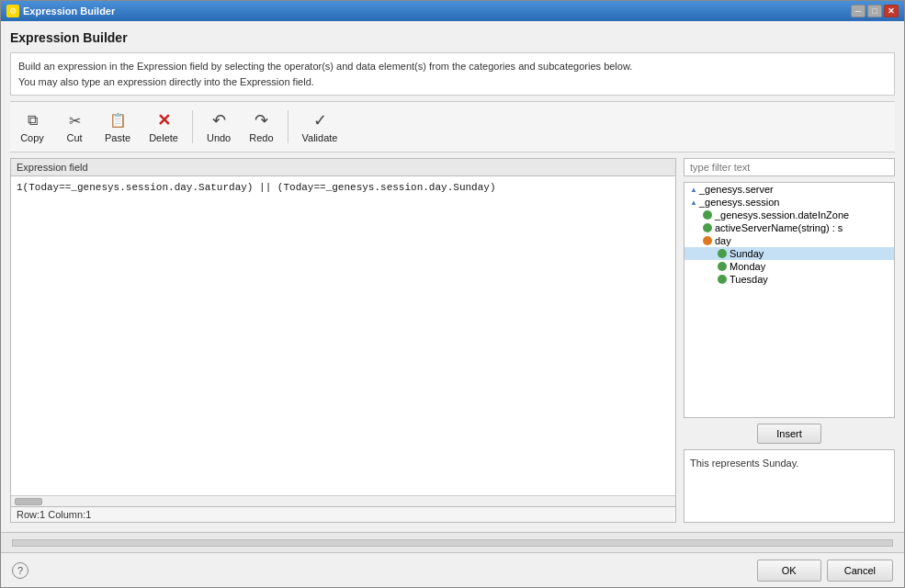 The width and height of the screenshot is (905, 588). What do you see at coordinates (69, 11) in the screenshot?
I see `window-title: Expression Builder` at bounding box center [69, 11].